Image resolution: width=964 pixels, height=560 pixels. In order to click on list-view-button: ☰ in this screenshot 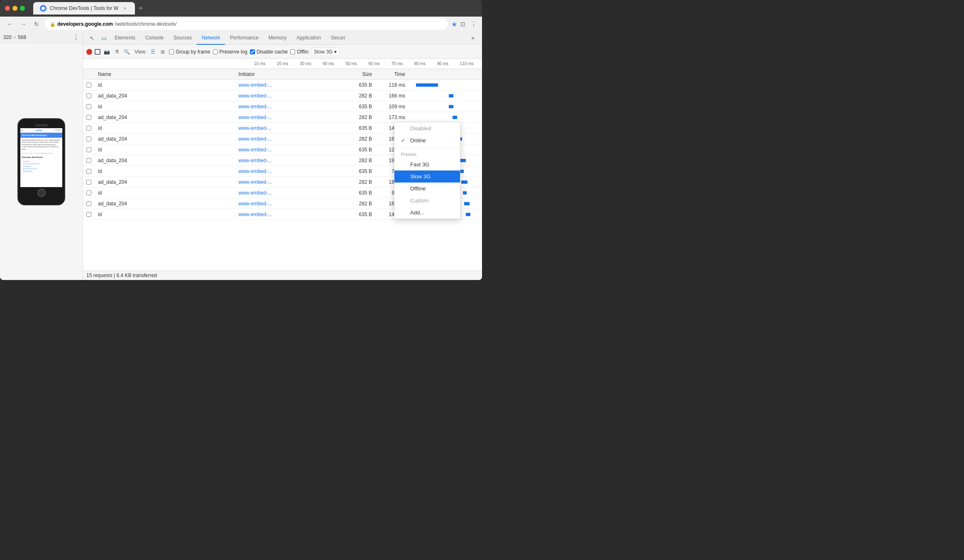, I will do `click(153, 52)`.